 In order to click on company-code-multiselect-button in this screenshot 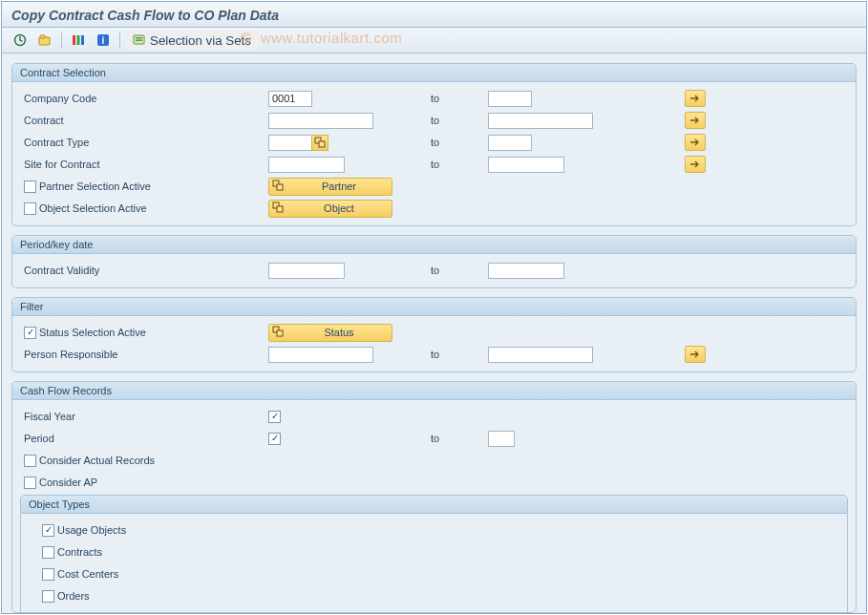, I will do `click(695, 98)`.